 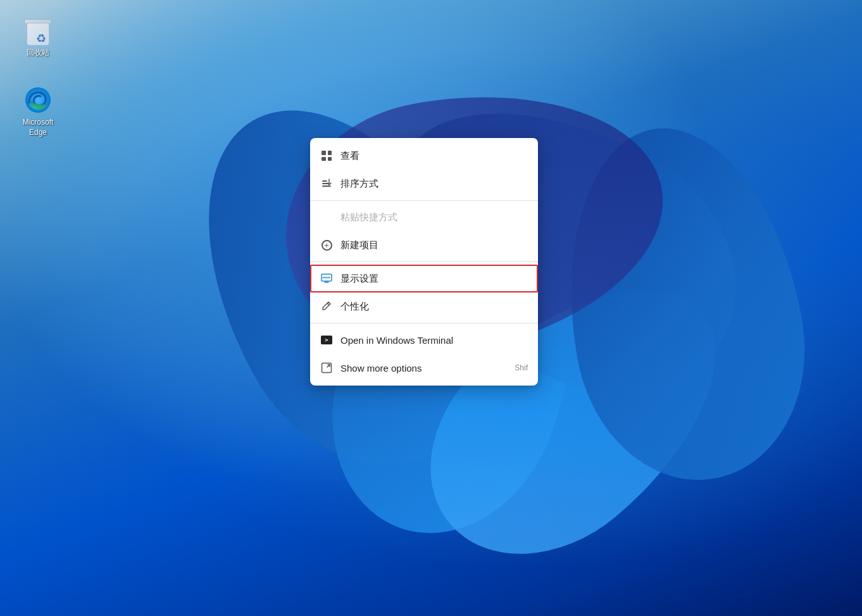 What do you see at coordinates (327, 245) in the screenshot?
I see `new-item-icon: +` at bounding box center [327, 245].